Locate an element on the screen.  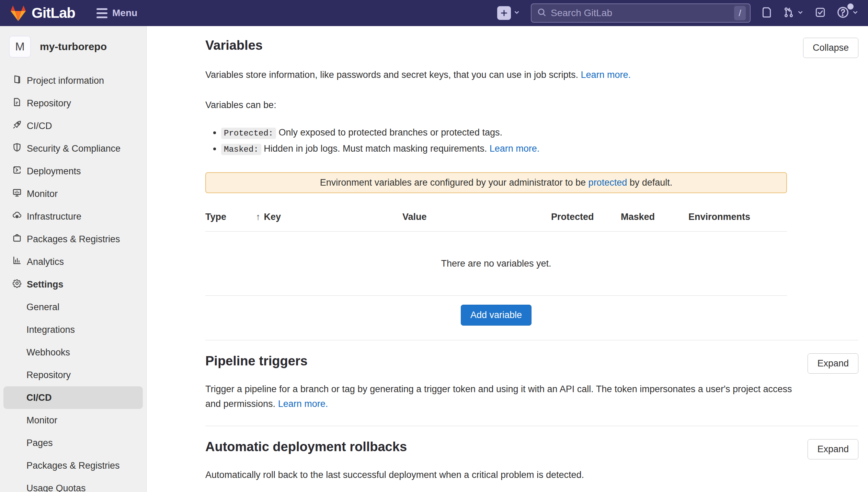
sidebar-item-analytics: Analytics is located at coordinates (73, 262).